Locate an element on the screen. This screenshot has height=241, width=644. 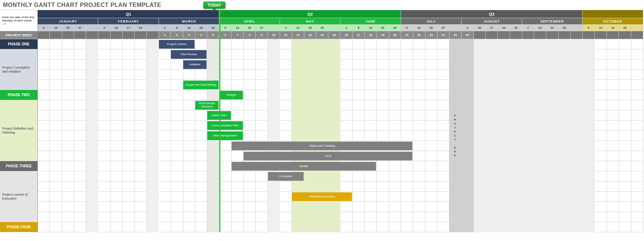
day-header: 15 is located at coordinates (371, 28).